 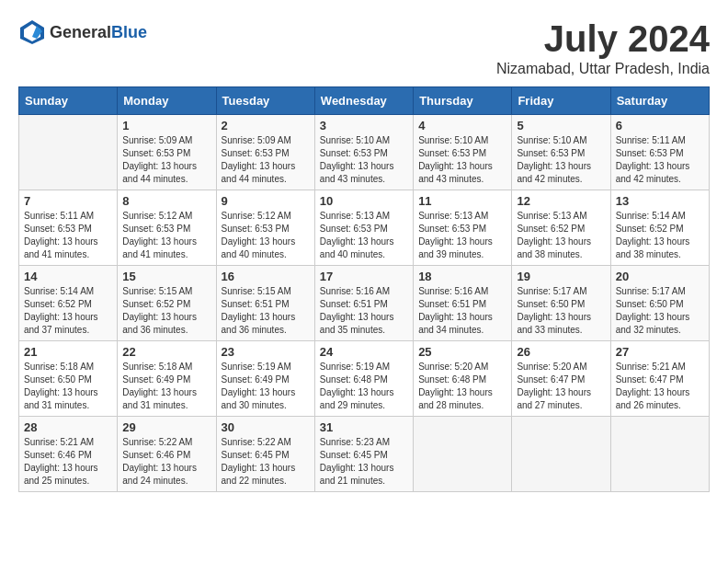 I want to click on day-number: 17, so click(x=364, y=276).